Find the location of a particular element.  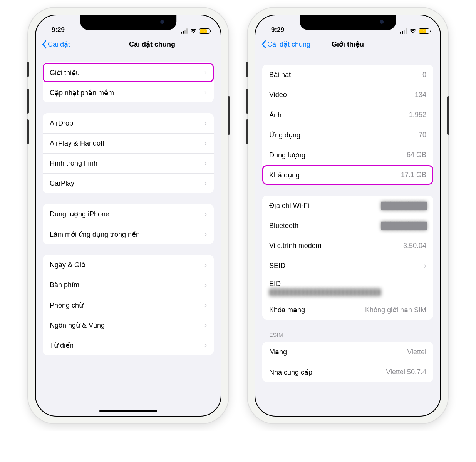

row-label: Vi c.trình modem is located at coordinates (295, 246).